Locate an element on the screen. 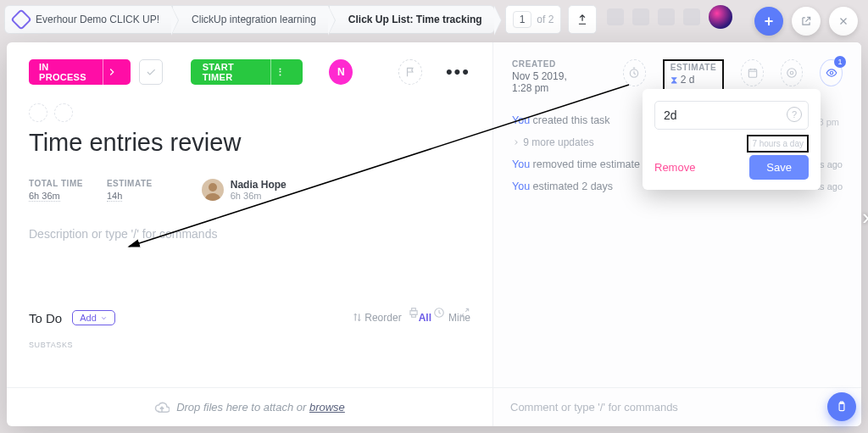 The width and height of the screenshot is (868, 433). user-name: Nadia Hope is located at coordinates (259, 185).